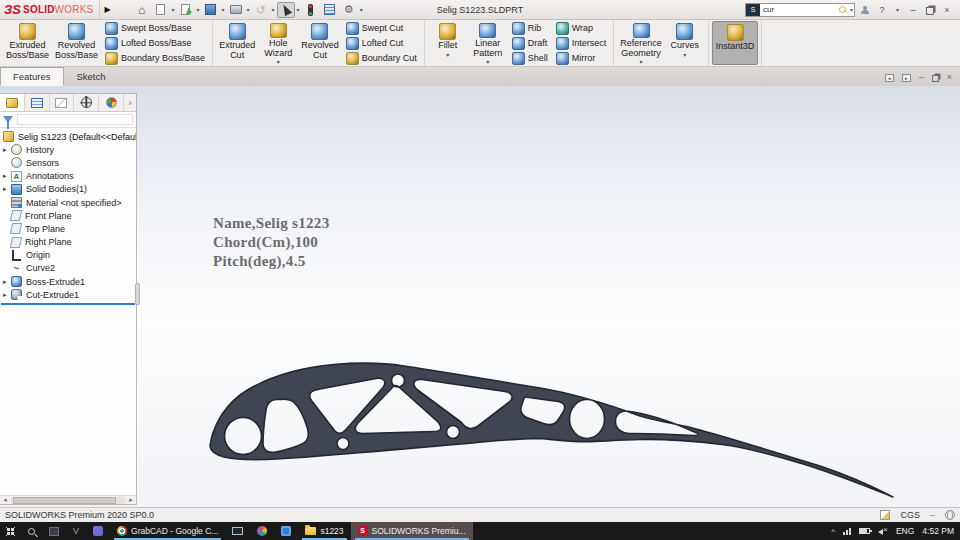 The image size is (960, 540). I want to click on hole-wizard-button: HoleWizard▾, so click(278, 43).